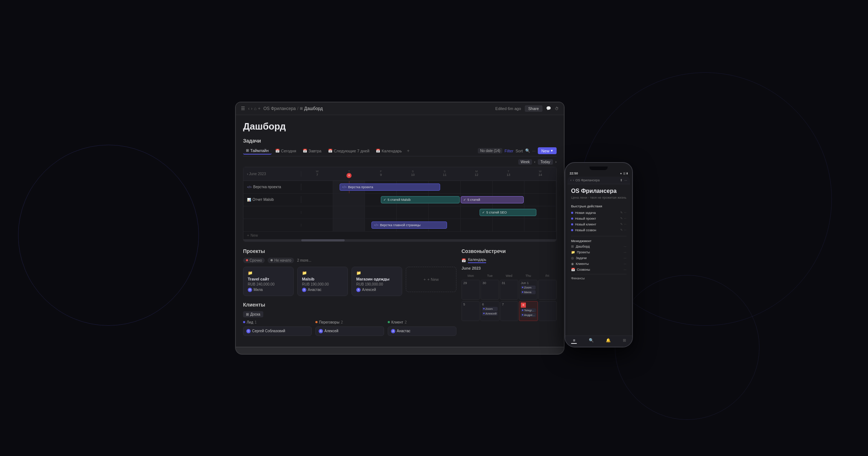 Image resolution: width=868 pixels, height=456 pixels. What do you see at coordinates (621, 180) in the screenshot?
I see `phone-share-icon: ⬆` at bounding box center [621, 180].